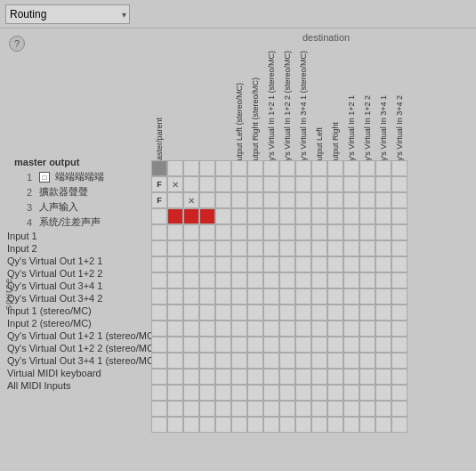 The height and width of the screenshot is (471, 476). I want to click on cell-r15-c8, so click(287, 393).